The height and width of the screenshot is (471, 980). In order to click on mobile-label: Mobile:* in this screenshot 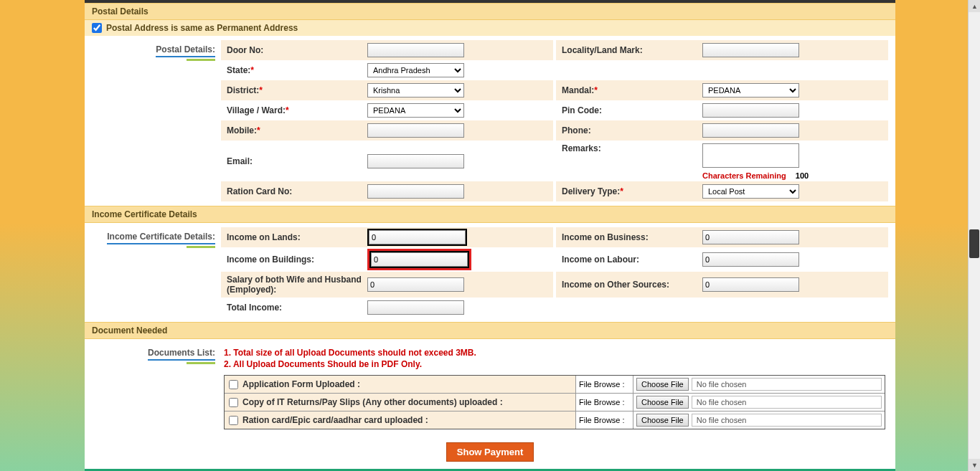, I will do `click(296, 130)`.